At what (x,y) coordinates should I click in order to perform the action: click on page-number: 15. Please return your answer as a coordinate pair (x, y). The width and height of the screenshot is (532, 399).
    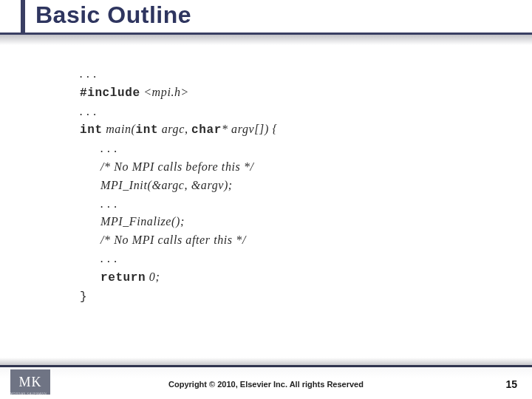
    Looking at the image, I should click on (511, 384).